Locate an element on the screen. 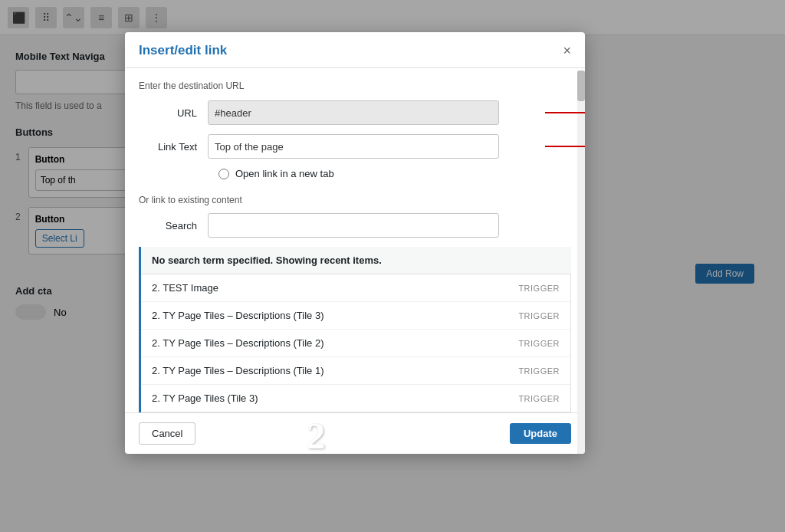 Image resolution: width=785 pixels, height=532 pixels. open-new-tab-label: Open link in a new tab is located at coordinates (285, 173).